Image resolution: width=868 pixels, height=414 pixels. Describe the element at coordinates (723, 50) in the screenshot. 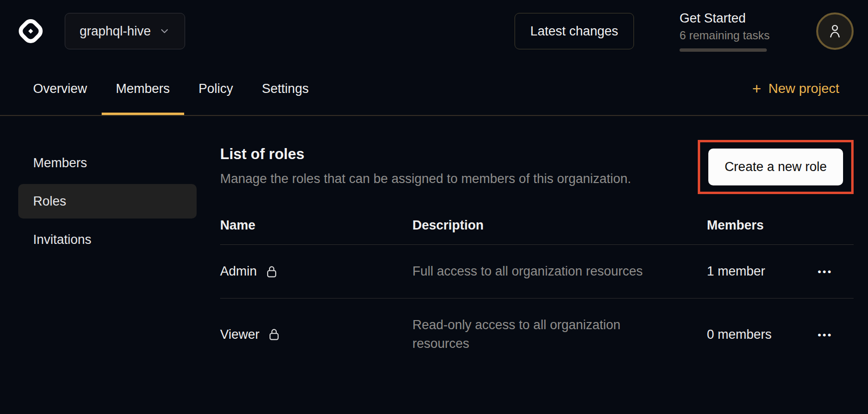

I see `get-started-progress-bar` at that location.